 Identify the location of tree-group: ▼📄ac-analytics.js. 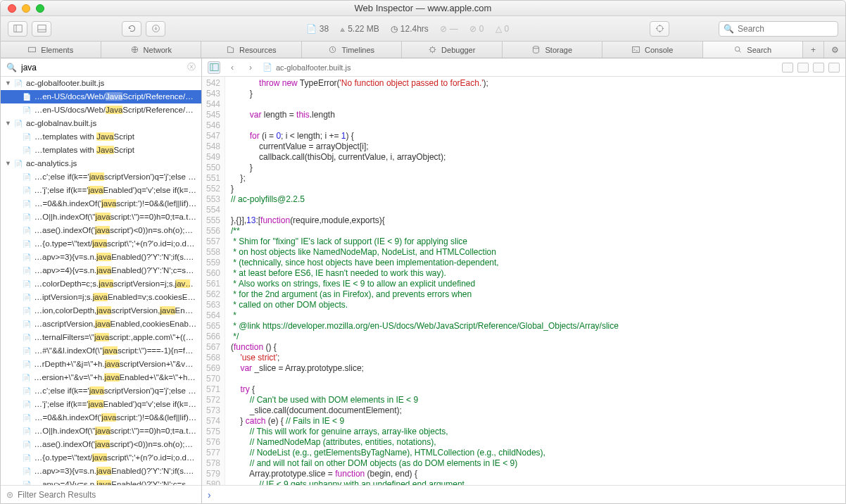
(101, 163).